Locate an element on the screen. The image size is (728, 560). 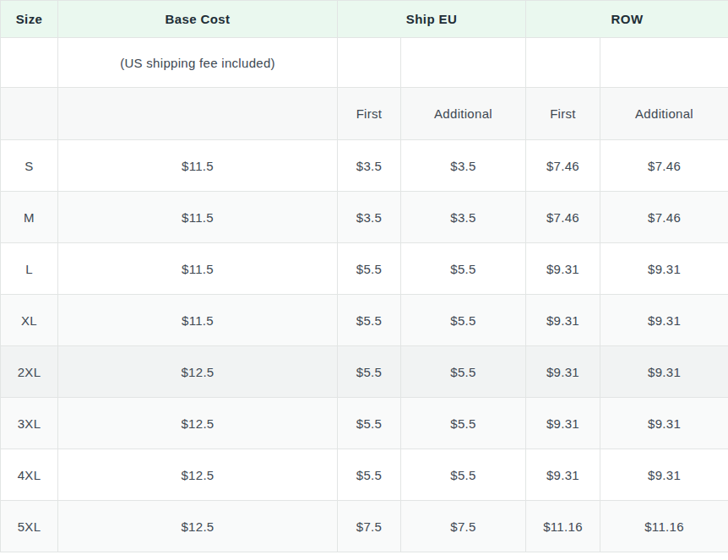
row-first-header: First is located at coordinates (563, 114).